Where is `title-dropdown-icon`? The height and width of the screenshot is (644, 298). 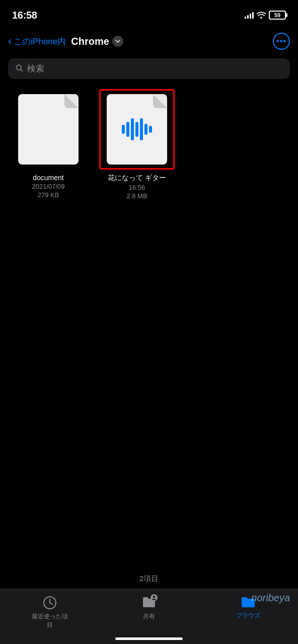
title-dropdown-icon is located at coordinates (118, 41).